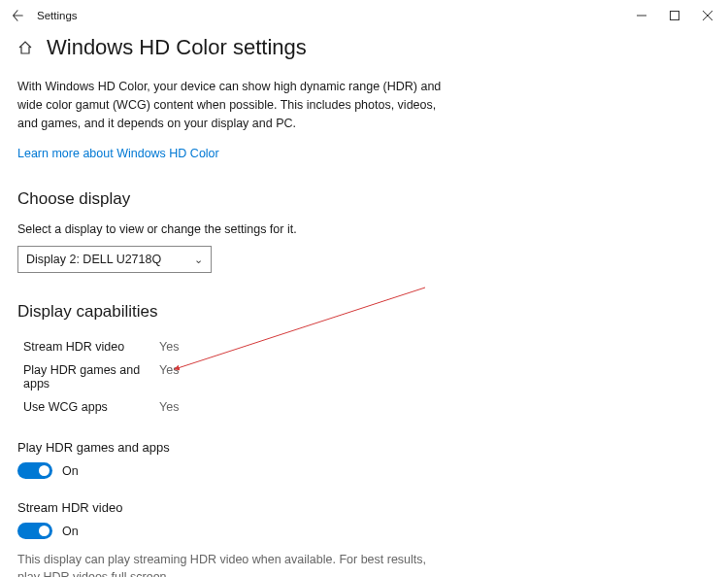  I want to click on choose-display-heading: Choose display, so click(364, 199).